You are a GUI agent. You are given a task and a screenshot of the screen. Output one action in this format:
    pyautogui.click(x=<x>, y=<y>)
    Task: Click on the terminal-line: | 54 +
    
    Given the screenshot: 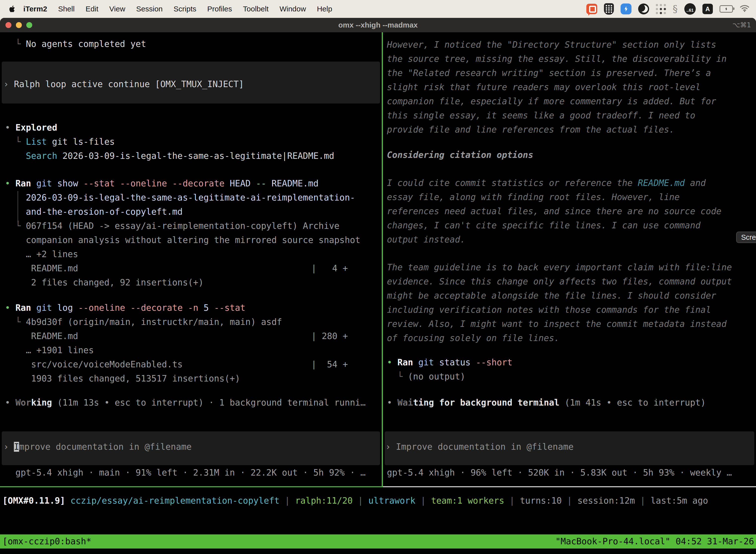 What is the action you would take?
    pyautogui.click(x=330, y=365)
    